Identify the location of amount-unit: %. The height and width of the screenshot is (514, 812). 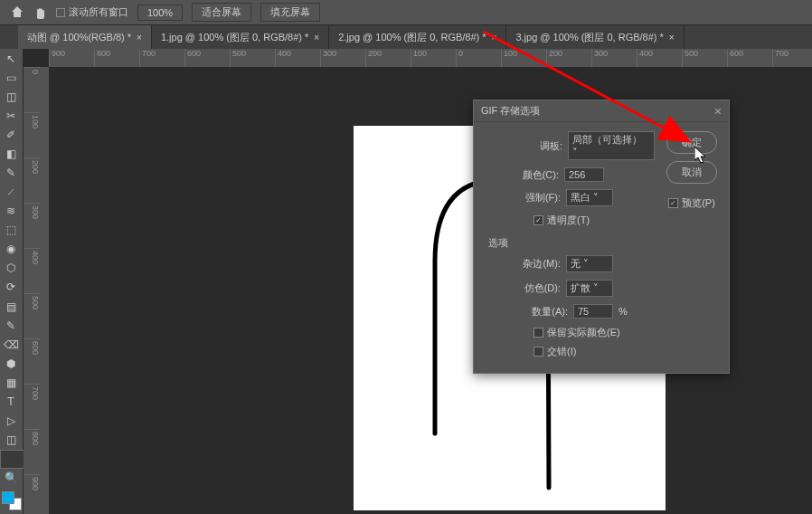
(637, 311).